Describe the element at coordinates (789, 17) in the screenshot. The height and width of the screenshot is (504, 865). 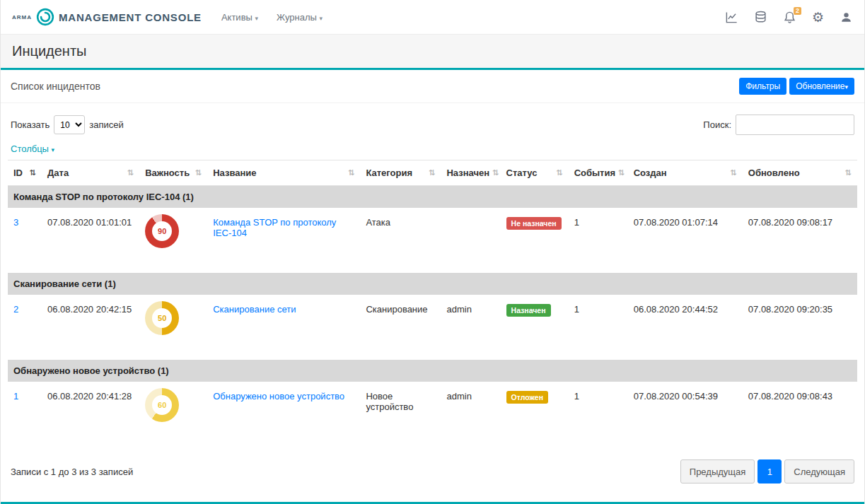
I see `nav-icons: 2 ⚙` at that location.